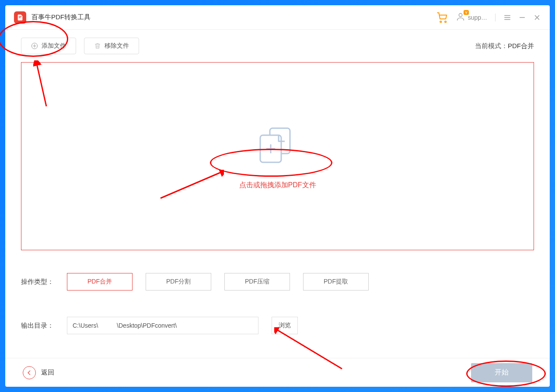 The width and height of the screenshot is (555, 392). What do you see at coordinates (461, 18) in the screenshot?
I see `user-icon: V` at bounding box center [461, 18].